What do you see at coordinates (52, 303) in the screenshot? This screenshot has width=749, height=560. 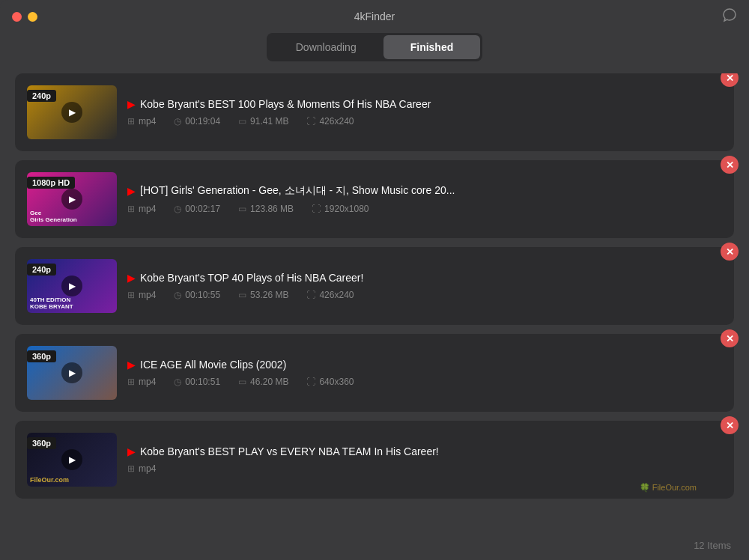 I see `thumb-label: 40TH EDITIONKOBE BRYANT` at bounding box center [52, 303].